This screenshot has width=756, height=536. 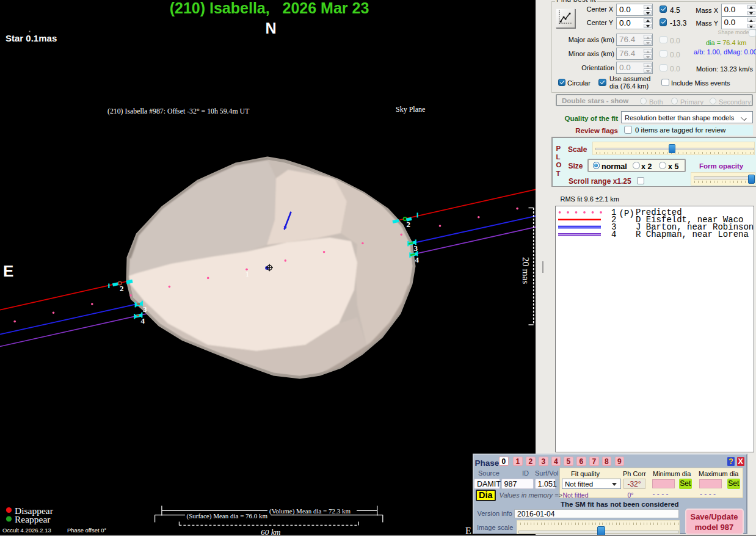 What do you see at coordinates (271, 28) in the screenshot?
I see `svg-text: N` at bounding box center [271, 28].